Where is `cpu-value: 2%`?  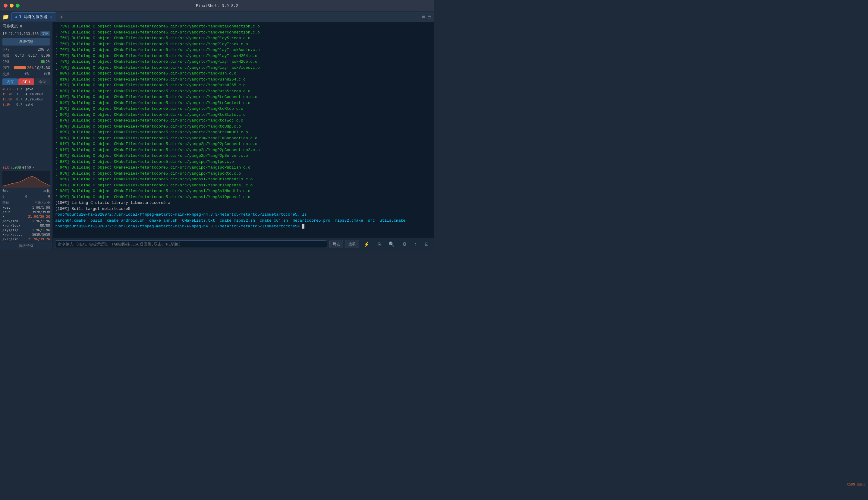
cpu-value: 2% is located at coordinates (48, 62).